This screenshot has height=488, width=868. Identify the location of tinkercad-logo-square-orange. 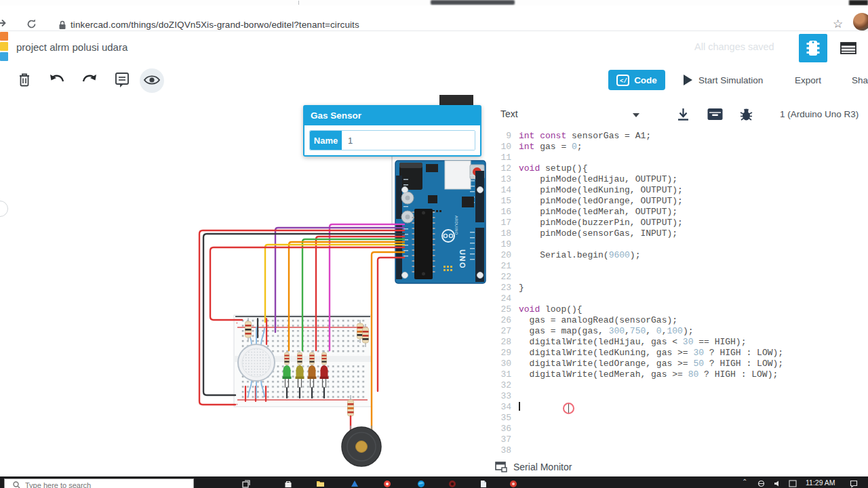
(4, 37).